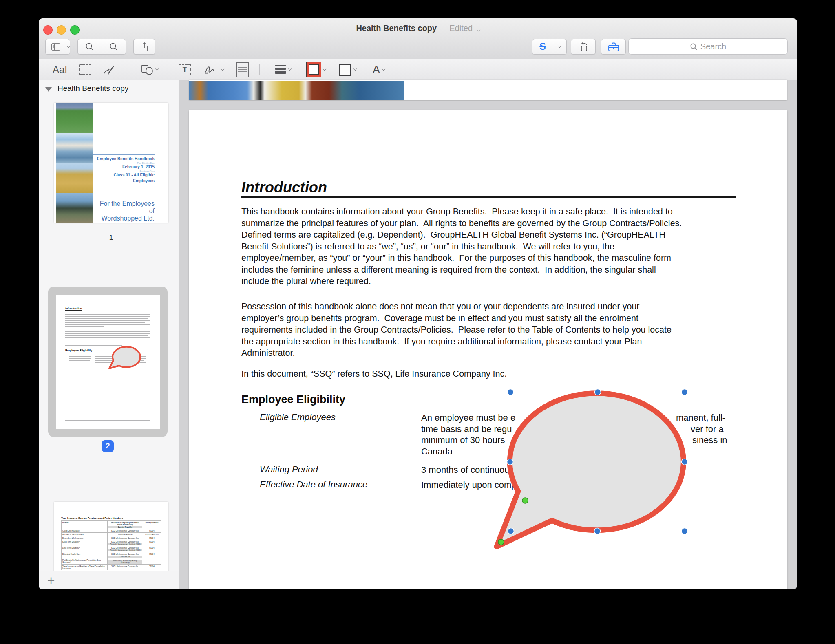 This screenshot has height=644, width=835. Describe the element at coordinates (150, 69) in the screenshot. I see `shapes-tool` at that location.